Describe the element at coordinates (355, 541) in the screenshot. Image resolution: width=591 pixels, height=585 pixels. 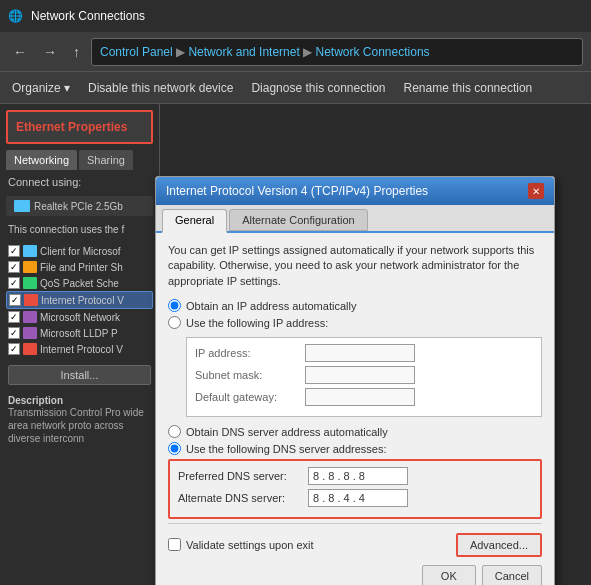
I see `dialog-bottom-row: Validate settings upon exit Advanced...` at that location.